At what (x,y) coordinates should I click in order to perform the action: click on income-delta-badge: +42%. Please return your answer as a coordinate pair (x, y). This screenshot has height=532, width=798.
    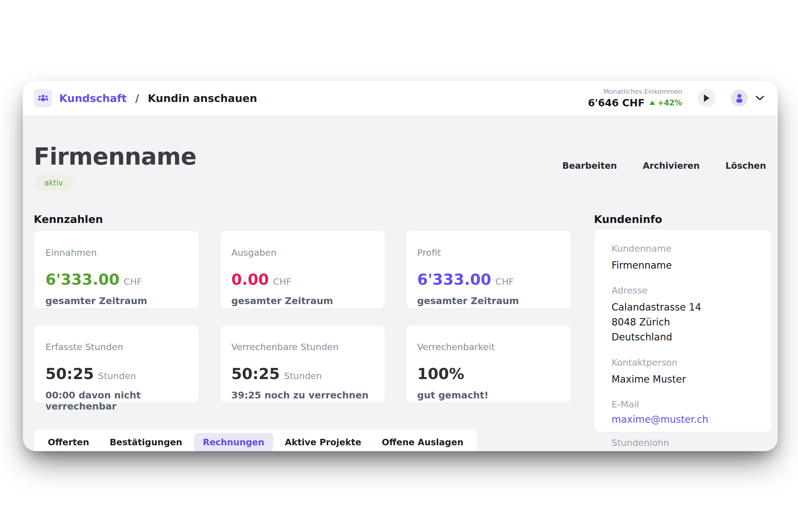
    Looking at the image, I should click on (666, 103).